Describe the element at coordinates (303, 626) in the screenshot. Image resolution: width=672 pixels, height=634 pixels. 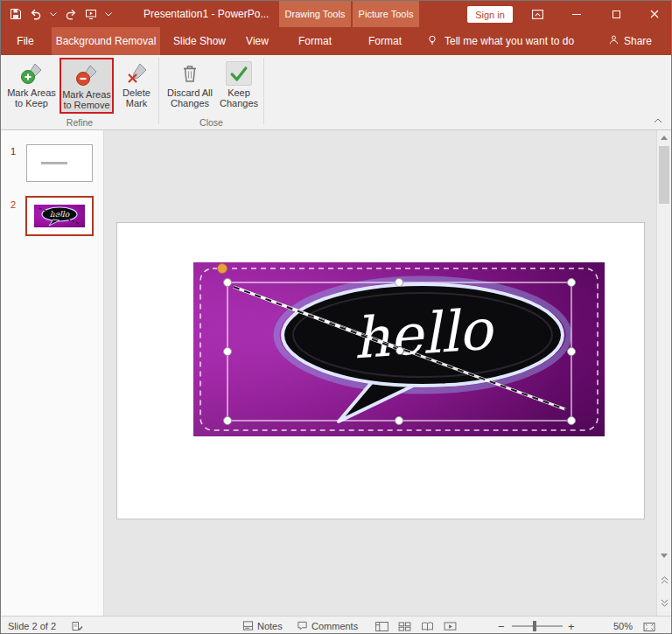
I see `comments-icon` at that location.